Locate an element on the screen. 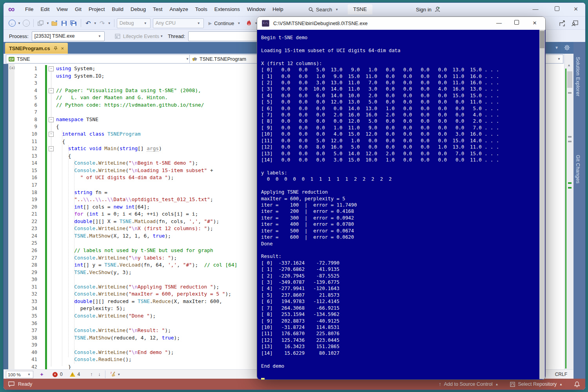 This screenshot has height=392, width=588. pin-icon is located at coordinates (56, 49).